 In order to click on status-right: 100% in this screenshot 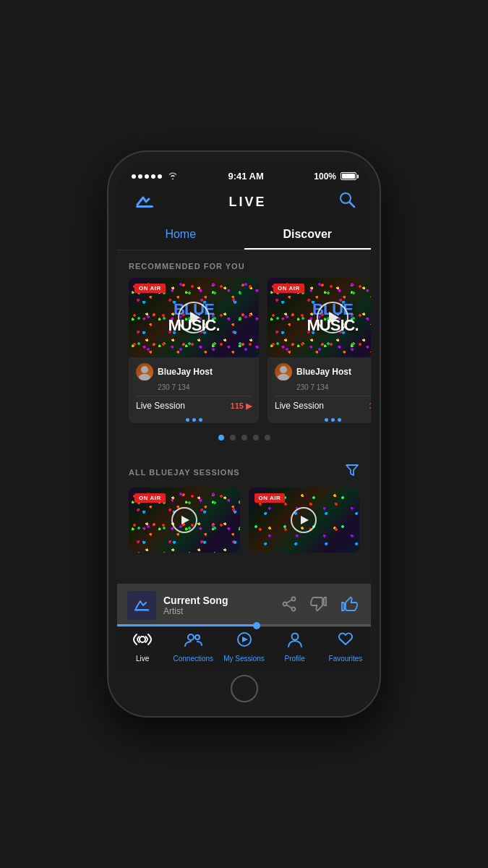, I will do `click(335, 176)`.